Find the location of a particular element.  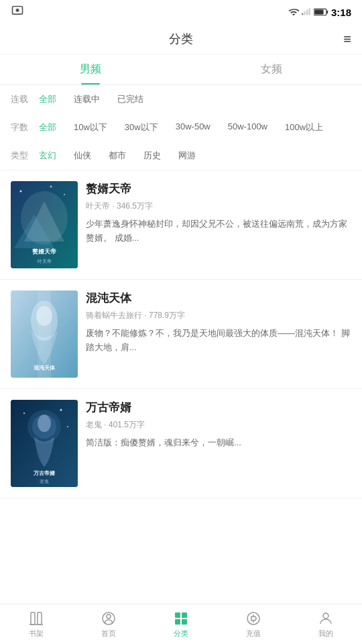

filter-serial-all: 全部 is located at coordinates (48, 99).